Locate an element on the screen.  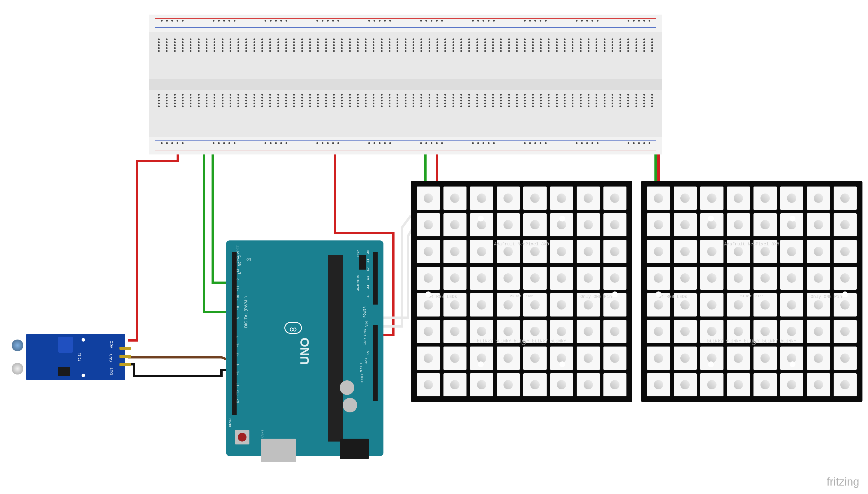
arduino-logo: ∞ is located at coordinates (293, 328).